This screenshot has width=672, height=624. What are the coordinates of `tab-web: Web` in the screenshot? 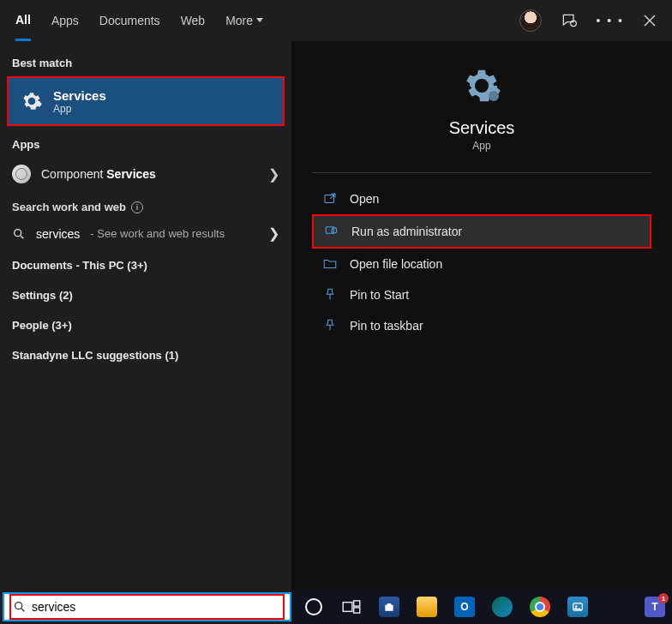 It's located at (194, 21).